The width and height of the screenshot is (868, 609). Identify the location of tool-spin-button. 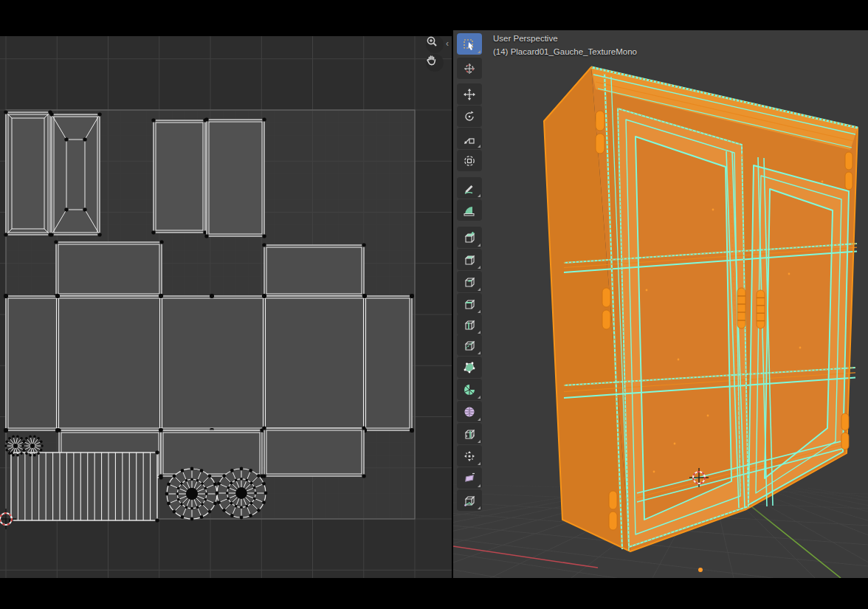
(469, 390).